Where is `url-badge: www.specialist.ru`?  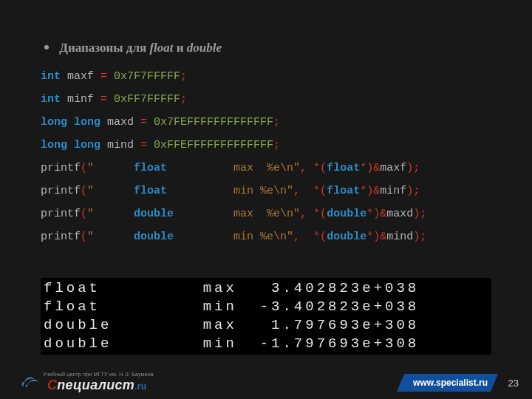 url-badge: www.specialist.ru is located at coordinates (448, 383).